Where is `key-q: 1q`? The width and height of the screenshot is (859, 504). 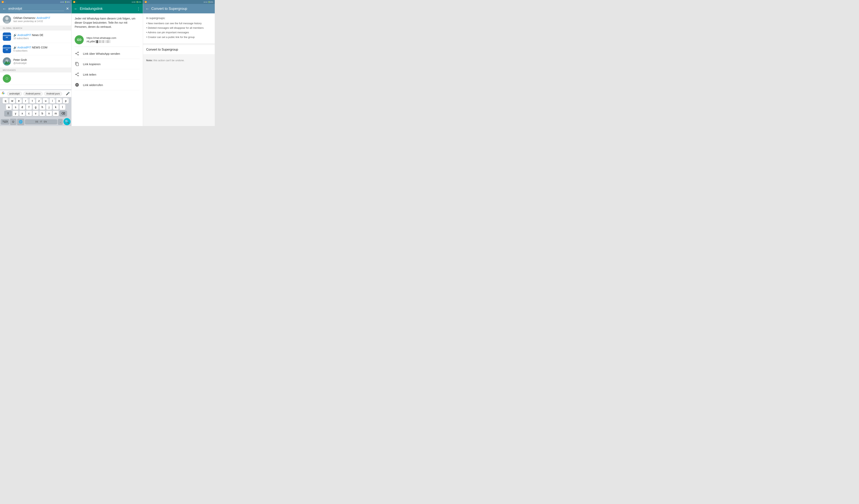 key-q: 1q is located at coordinates (5, 101).